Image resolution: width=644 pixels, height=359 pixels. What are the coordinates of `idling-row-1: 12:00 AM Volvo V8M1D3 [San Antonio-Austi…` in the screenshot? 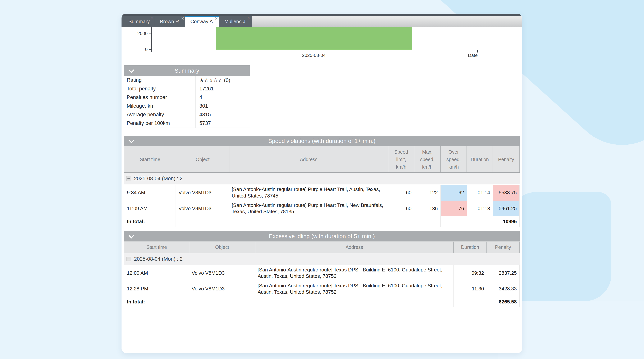 It's located at (322, 273).